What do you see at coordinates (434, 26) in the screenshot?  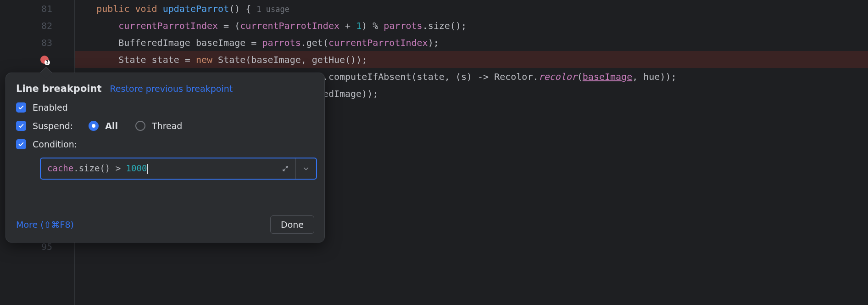 I see `code-line: 82 currentParrotIndex = (currentParrotIn…` at bounding box center [434, 26].